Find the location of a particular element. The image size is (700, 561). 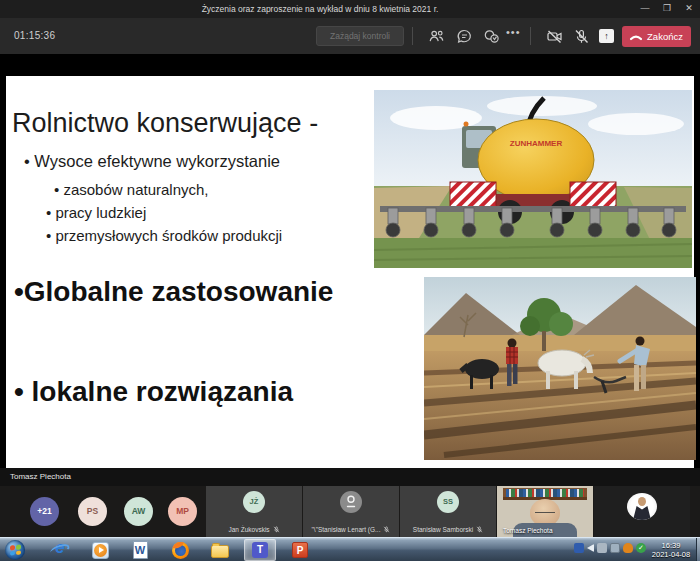

taskbar-item-powerpoint: P is located at coordinates (300, 550).